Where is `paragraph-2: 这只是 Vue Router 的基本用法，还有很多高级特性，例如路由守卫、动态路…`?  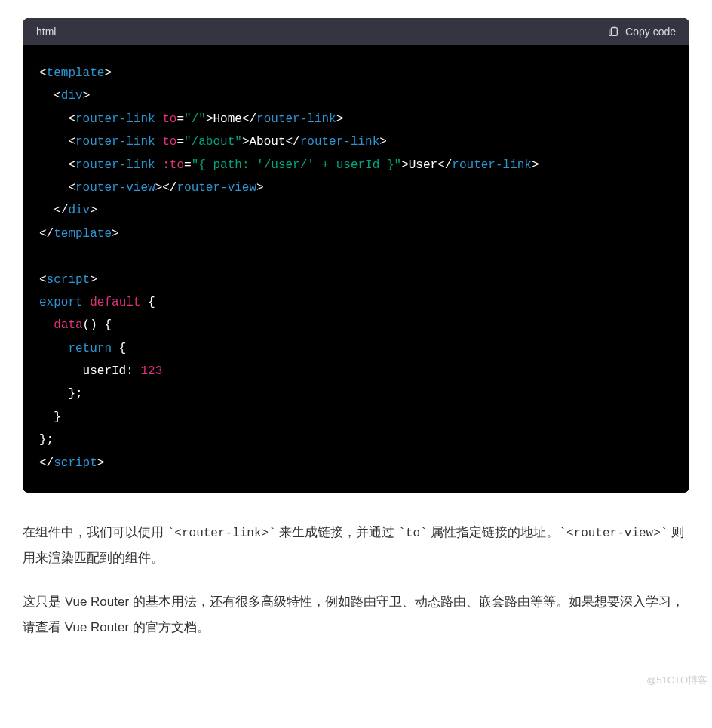
paragraph-2: 这只是 Vue Router 的基本用法，还有很多高级特性，例如路由守卫、动态路… is located at coordinates (356, 615).